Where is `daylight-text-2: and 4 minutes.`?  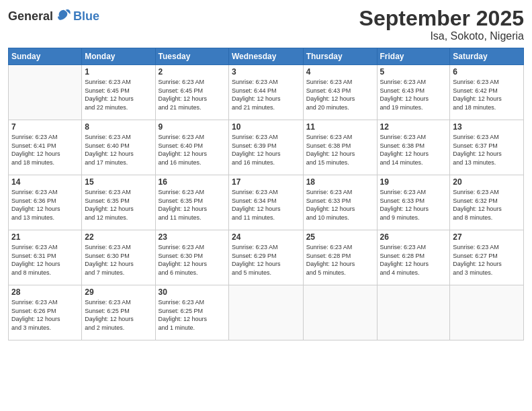 daylight-text-2: and 4 minutes. is located at coordinates (414, 273).